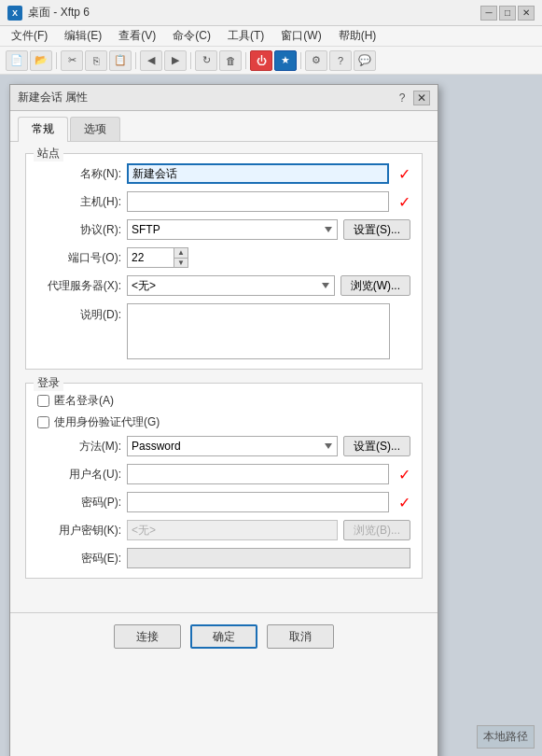 This screenshot has width=542, height=756. I want to click on passphrase-input, so click(269, 558).